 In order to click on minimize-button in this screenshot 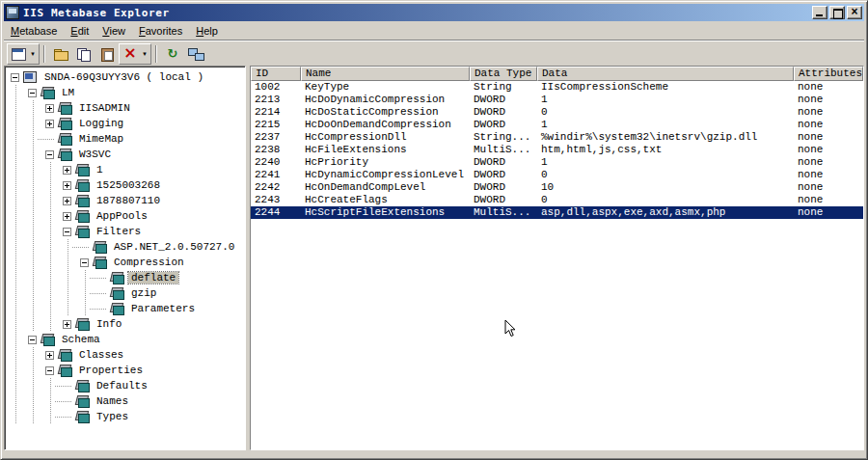, I will do `click(820, 13)`.